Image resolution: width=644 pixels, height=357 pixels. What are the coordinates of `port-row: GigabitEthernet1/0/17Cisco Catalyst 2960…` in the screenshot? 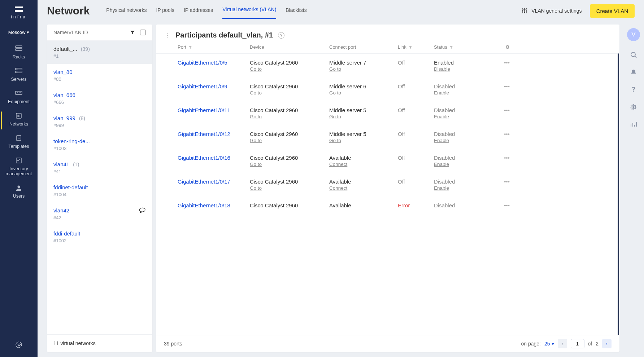 It's located at (387, 185).